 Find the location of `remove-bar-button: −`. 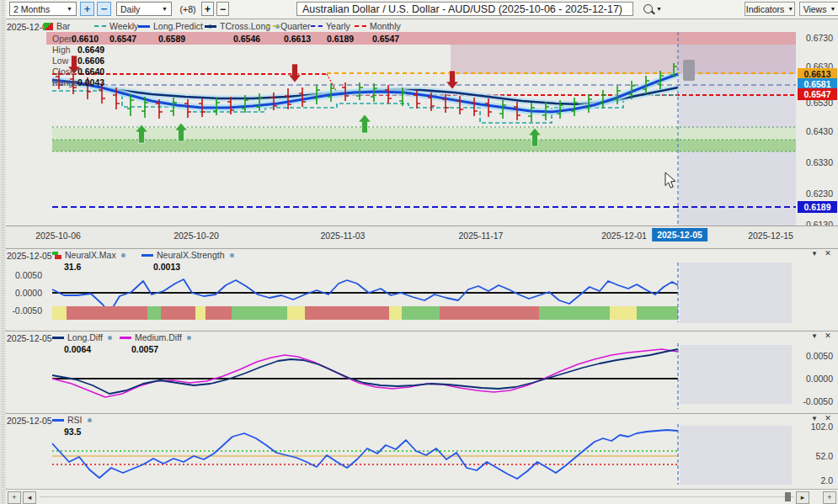

remove-bar-button: − is located at coordinates (222, 8).